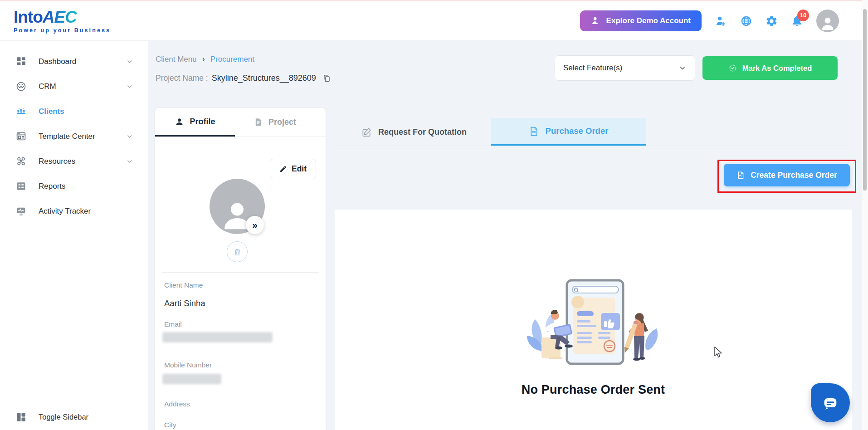 This screenshot has height=430, width=868. What do you see at coordinates (74, 211) in the screenshot?
I see `sidebar-item-activity-tracker: Activity Tracker` at bounding box center [74, 211].